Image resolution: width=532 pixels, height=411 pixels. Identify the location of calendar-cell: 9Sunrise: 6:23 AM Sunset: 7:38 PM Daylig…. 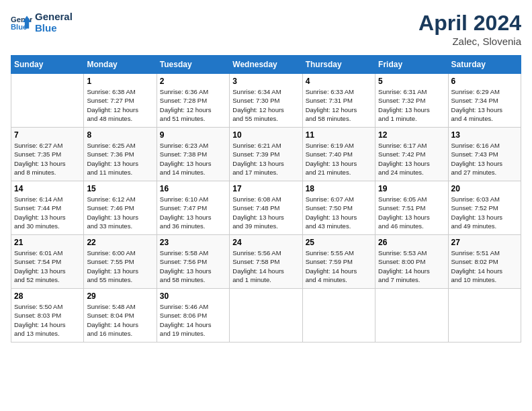
(193, 154).